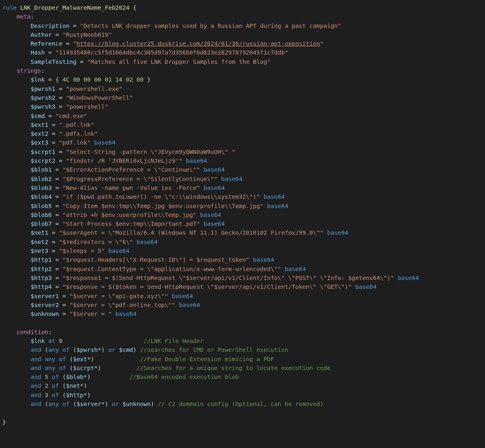  What do you see at coordinates (228, 278) in the screenshot?
I see `str-val-http3: "$response1 = $(Send-HttpRequest \"$serv…` at bounding box center [228, 278].